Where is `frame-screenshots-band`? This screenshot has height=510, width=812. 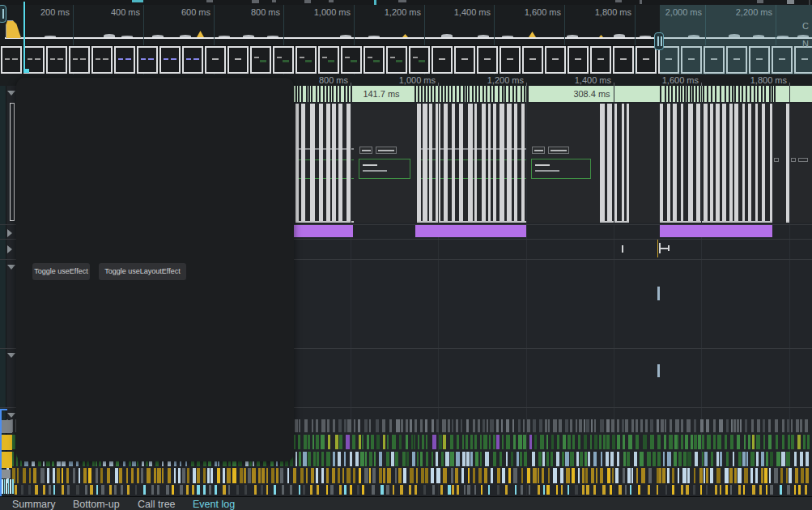
frame-screenshots-band is located at coordinates (553, 164).